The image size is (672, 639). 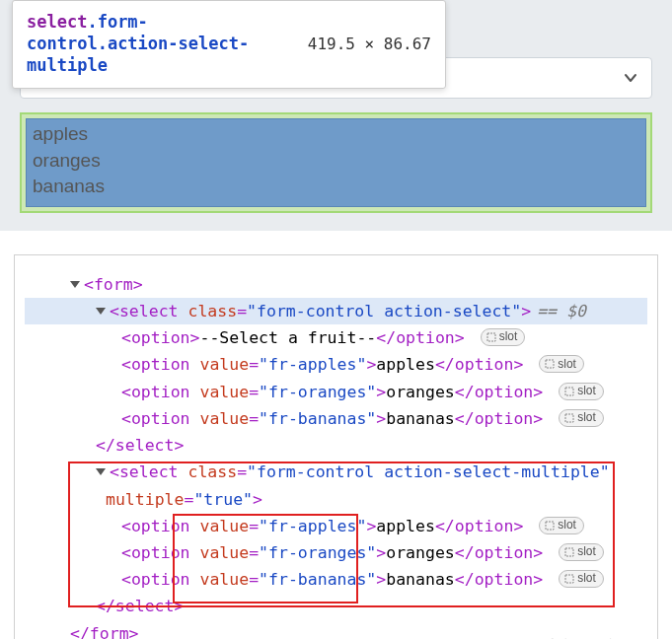 What do you see at coordinates (369, 43) in the screenshot?
I see `tooltip-dimensions: 419.5 × 86.67` at bounding box center [369, 43].